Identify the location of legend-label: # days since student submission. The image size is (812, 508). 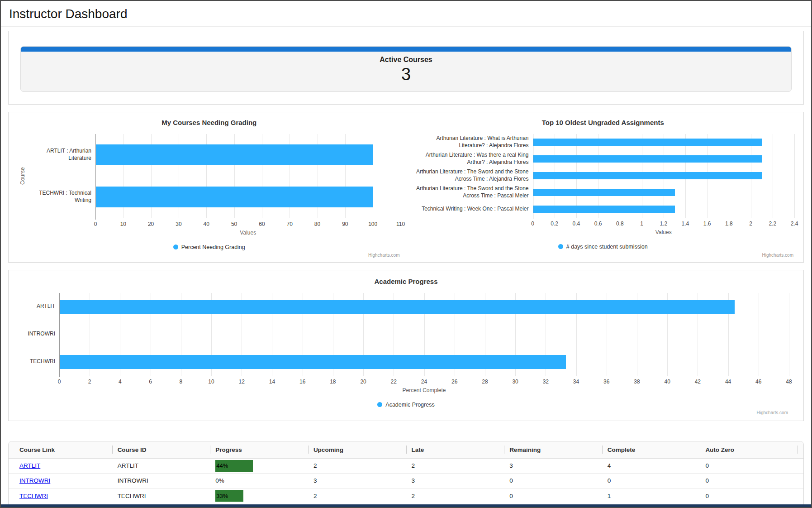
(607, 247).